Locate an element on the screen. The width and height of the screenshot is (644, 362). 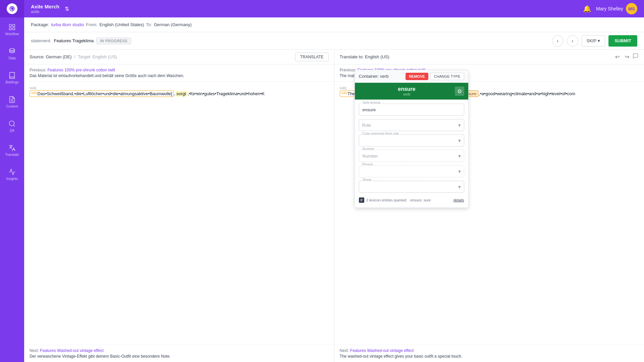
left-verb-highlight: sorgt is located at coordinates (181, 94).